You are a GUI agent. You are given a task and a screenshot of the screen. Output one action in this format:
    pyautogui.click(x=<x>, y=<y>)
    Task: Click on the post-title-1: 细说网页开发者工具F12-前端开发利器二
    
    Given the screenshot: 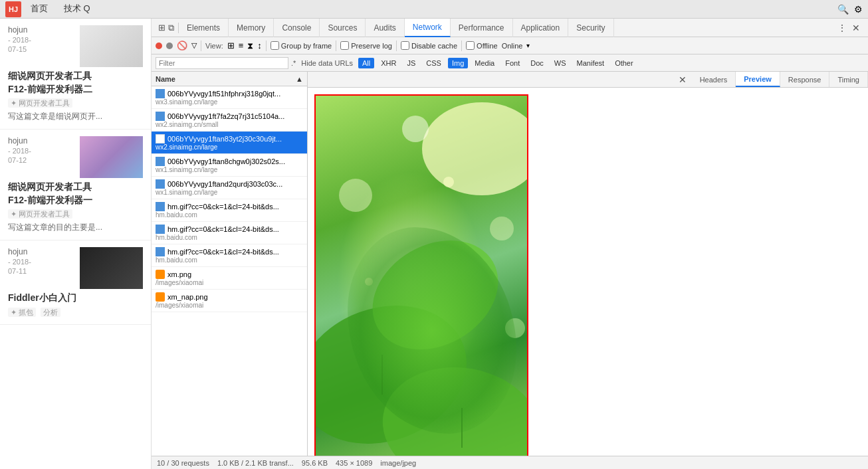 What is the action you would take?
    pyautogui.click(x=76, y=82)
    